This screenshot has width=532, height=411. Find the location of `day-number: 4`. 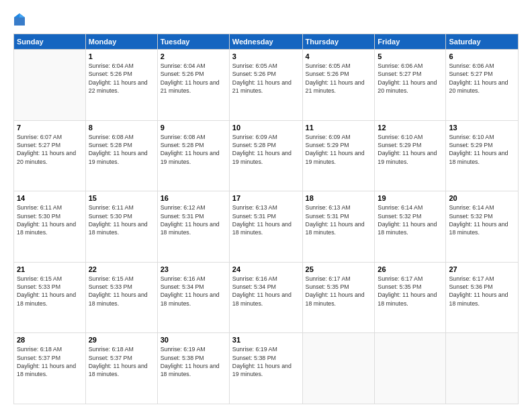

day-number: 4 is located at coordinates (339, 56).